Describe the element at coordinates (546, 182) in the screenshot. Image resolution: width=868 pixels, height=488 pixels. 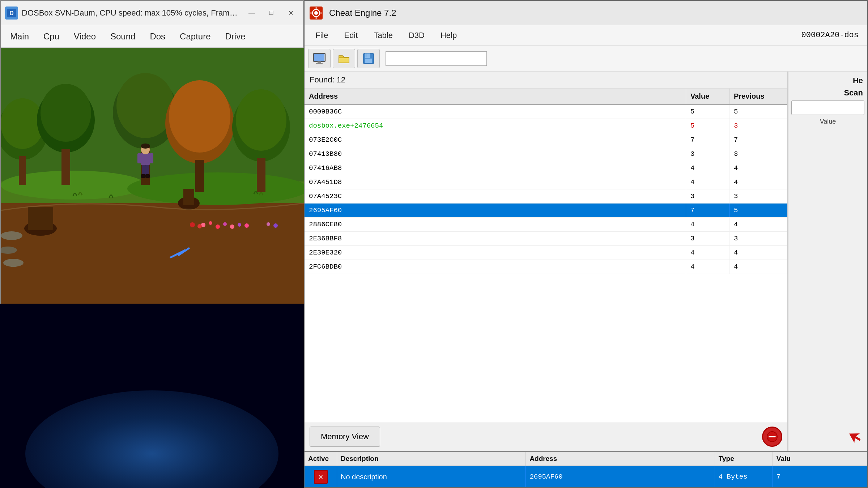
I see `table-row: 07A451D8 4 4` at that location.